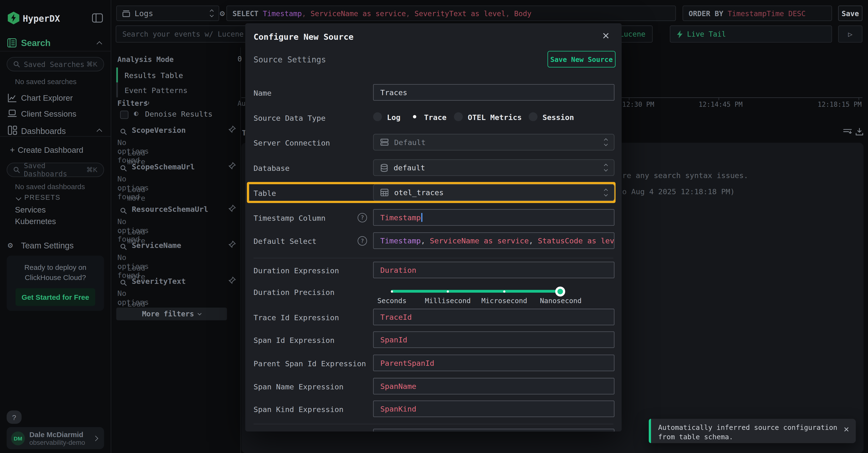 The image size is (868, 453). What do you see at coordinates (384, 167) in the screenshot?
I see `database-icon` at bounding box center [384, 167].